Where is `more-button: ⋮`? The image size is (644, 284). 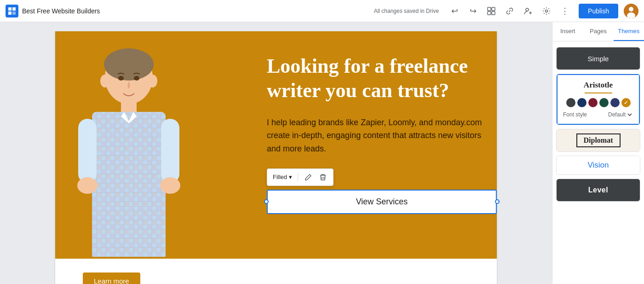 more-button: ⋮ is located at coordinates (565, 11).